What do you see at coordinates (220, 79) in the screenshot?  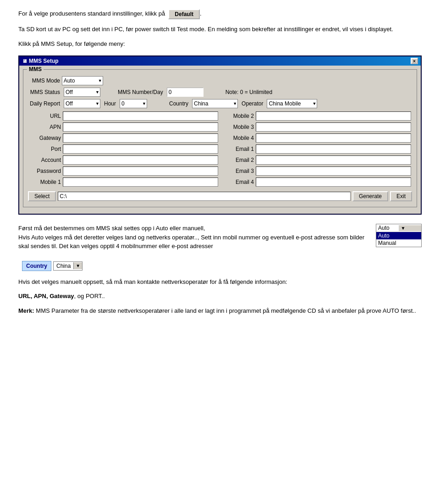 I see `mms-mode-row: MMS Mode Auto Manual ▼` at bounding box center [220, 79].